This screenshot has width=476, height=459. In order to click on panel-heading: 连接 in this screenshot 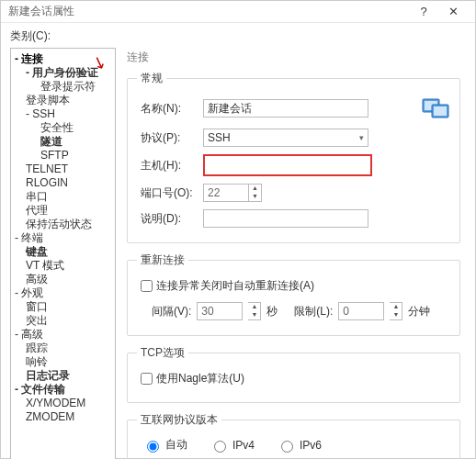, I will do `click(294, 57)`.